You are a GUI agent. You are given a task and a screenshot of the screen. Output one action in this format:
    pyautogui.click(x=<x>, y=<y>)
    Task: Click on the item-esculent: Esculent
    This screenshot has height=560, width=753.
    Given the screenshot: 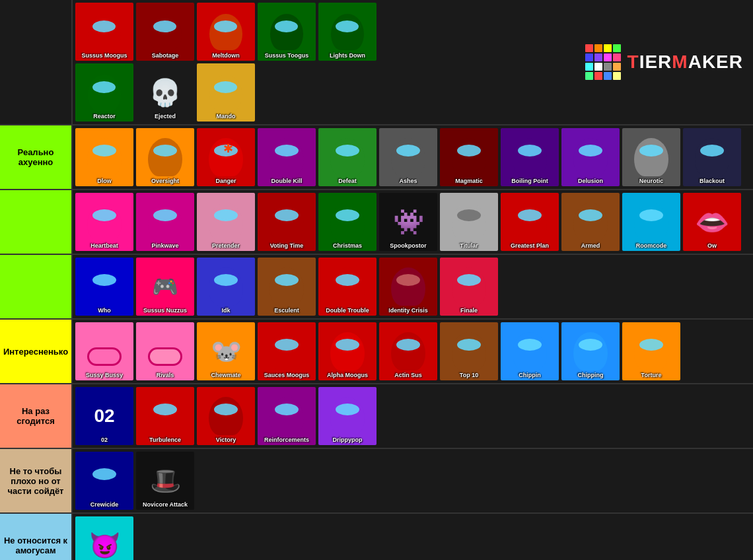 What is the action you would take?
    pyautogui.click(x=287, y=287)
    